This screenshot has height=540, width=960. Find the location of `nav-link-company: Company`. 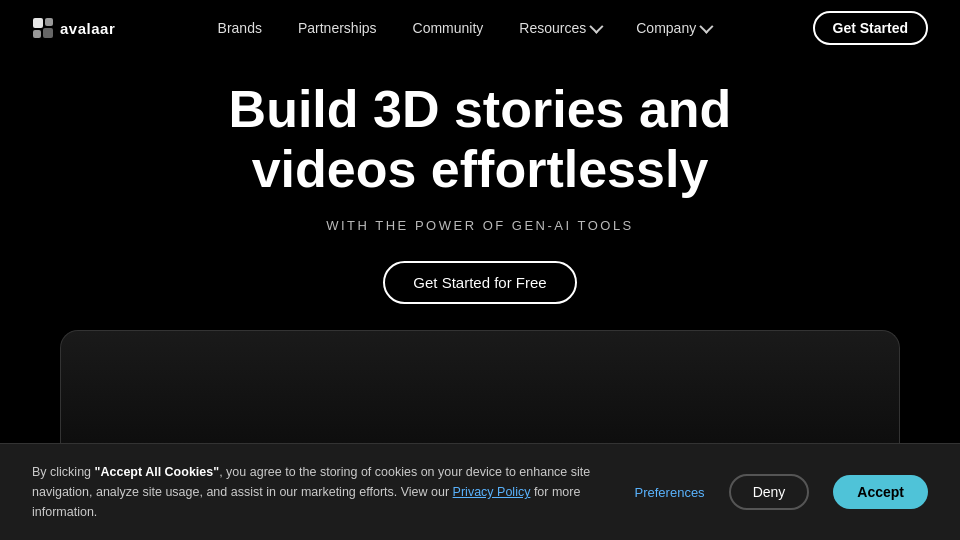

nav-link-company: Company is located at coordinates (673, 28).